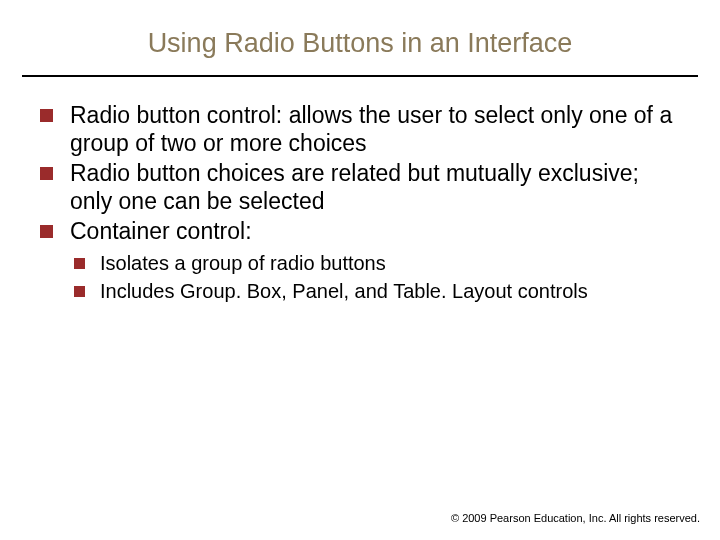  Describe the element at coordinates (360, 129) in the screenshot. I see `bullet-item: Radio button control: allows the user to…` at that location.